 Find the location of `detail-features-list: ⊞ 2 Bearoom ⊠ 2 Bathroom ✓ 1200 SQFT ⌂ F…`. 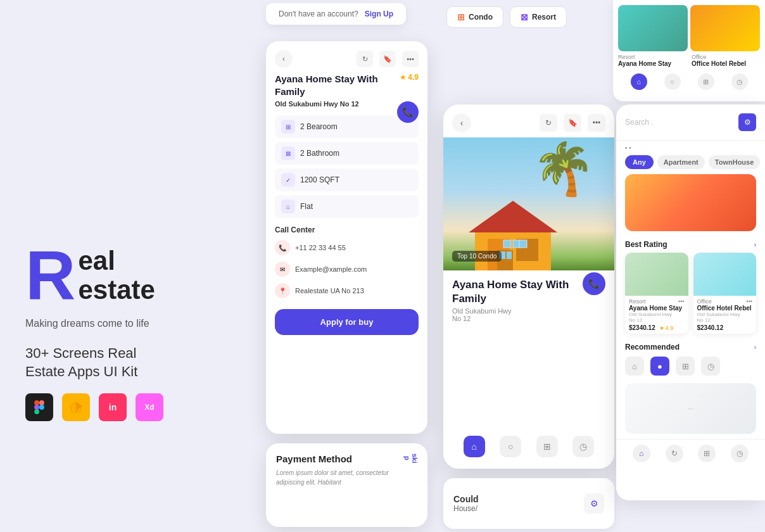

detail-features-list: ⊞ 2 Bearoom ⊠ 2 Bathroom ✓ 1200 SQFT ⌂ F… is located at coordinates (347, 167).